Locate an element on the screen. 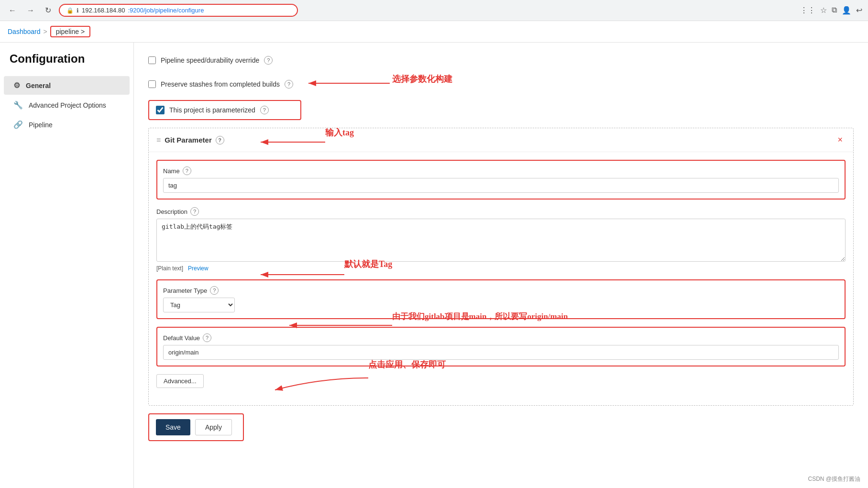 The width and height of the screenshot is (868, 488). sidebar-label-advanced: Advanced Project Options is located at coordinates (67, 105).